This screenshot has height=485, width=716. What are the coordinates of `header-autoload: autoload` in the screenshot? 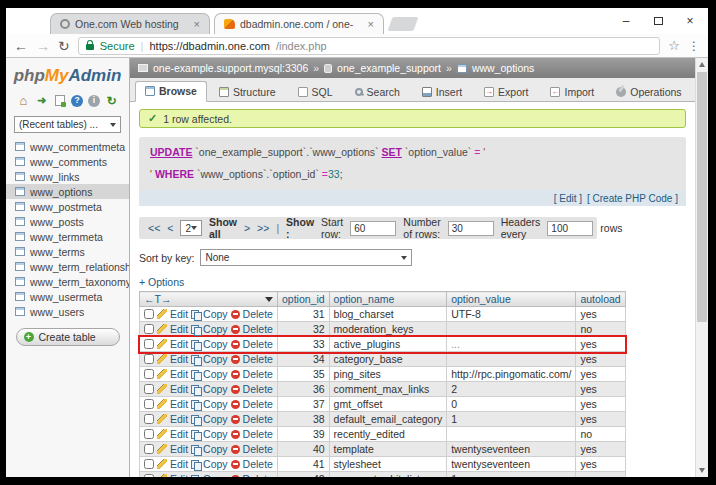 It's located at (600, 300).